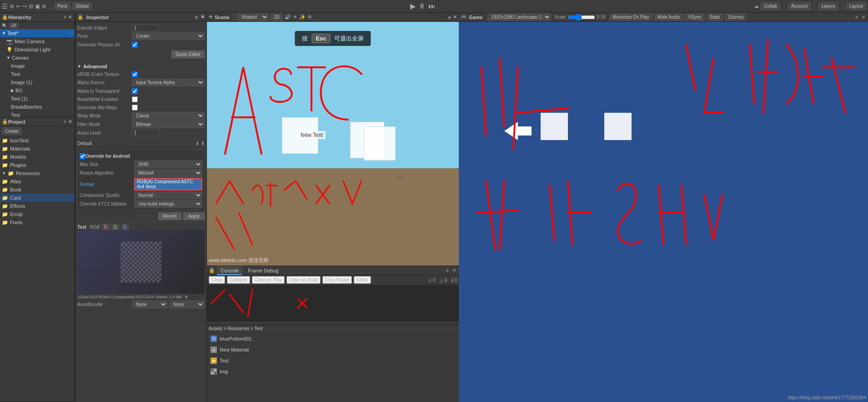  I want to click on project-item-card: 📁Card, so click(37, 198).